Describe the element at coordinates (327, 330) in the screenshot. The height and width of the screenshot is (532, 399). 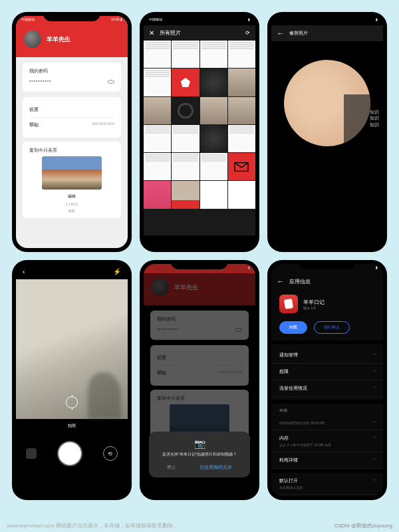
I see `button-row: 卸载 强行停止` at that location.